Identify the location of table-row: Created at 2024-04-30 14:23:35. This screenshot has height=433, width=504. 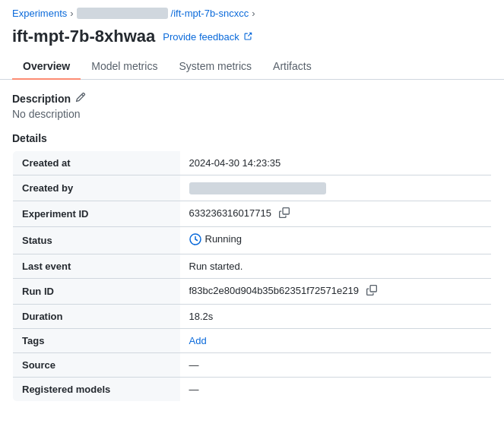
(252, 163).